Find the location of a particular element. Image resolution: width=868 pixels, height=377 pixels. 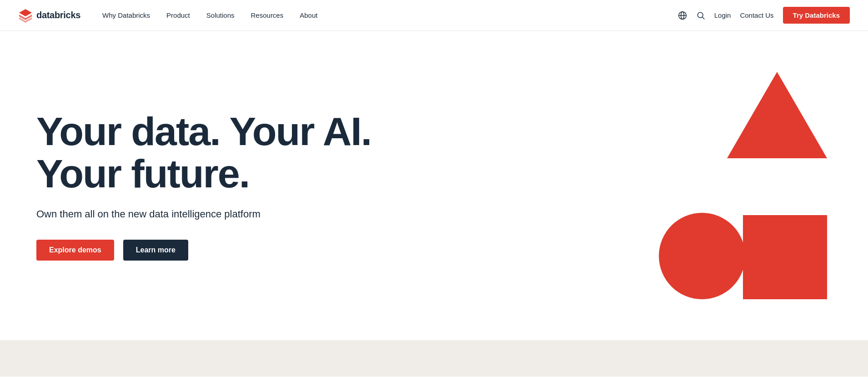

logo-icon is located at coordinates (25, 15).